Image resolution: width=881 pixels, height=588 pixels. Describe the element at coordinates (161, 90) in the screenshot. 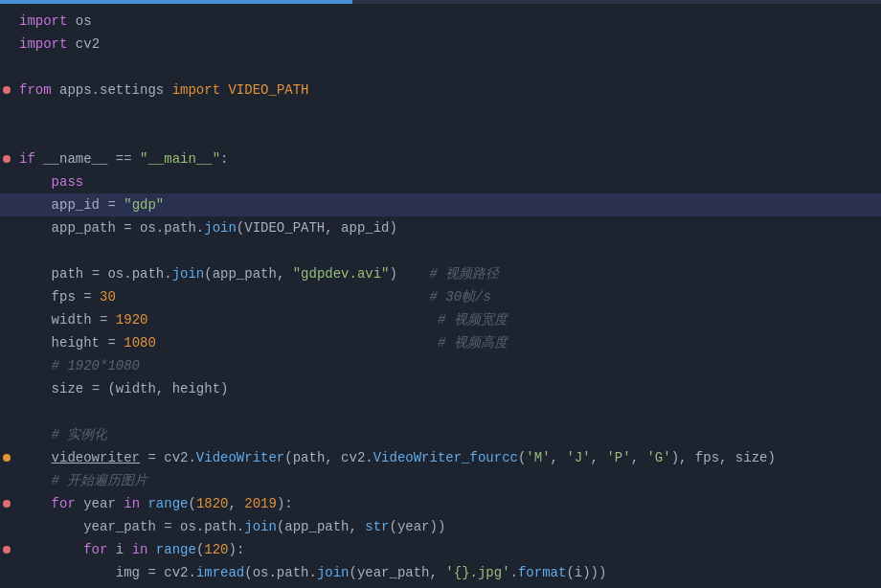

I see `line-content-4: from apps.settings import VIDEO_PATH` at that location.